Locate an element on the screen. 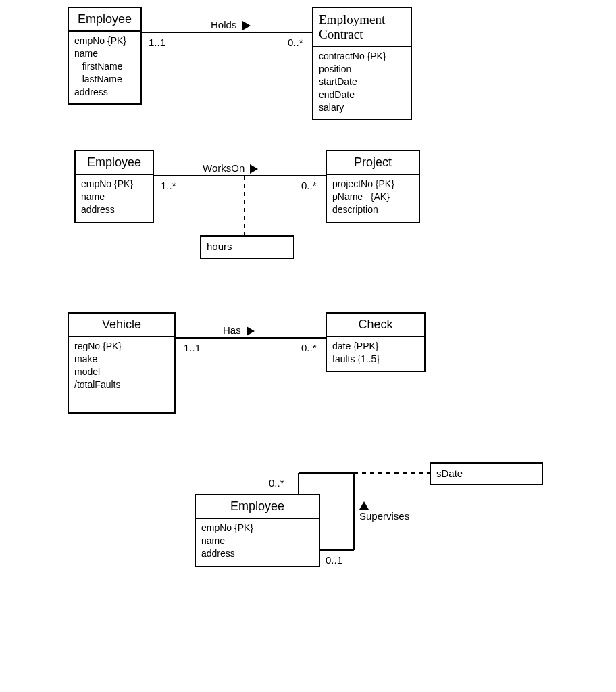  relationship-text: Supervises is located at coordinates (384, 516).